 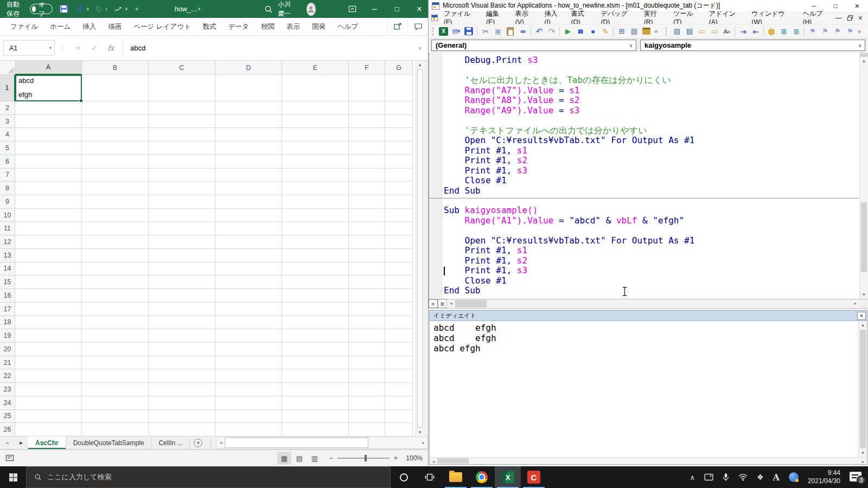 What do you see at coordinates (864, 54) in the screenshot?
I see `split-handle` at bounding box center [864, 54].